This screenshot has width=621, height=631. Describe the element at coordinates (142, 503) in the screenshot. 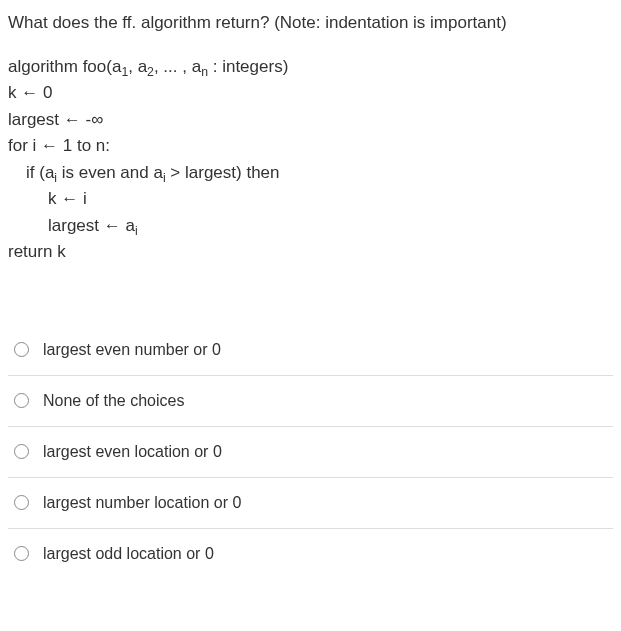

I see `choice-label: largest number location or 0` at that location.